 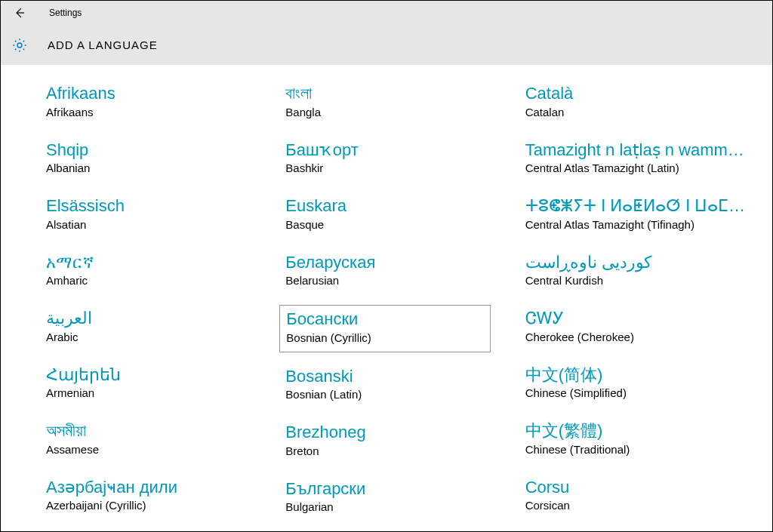 What do you see at coordinates (385, 319) in the screenshot?
I see `language-native-name: Босански` at bounding box center [385, 319].